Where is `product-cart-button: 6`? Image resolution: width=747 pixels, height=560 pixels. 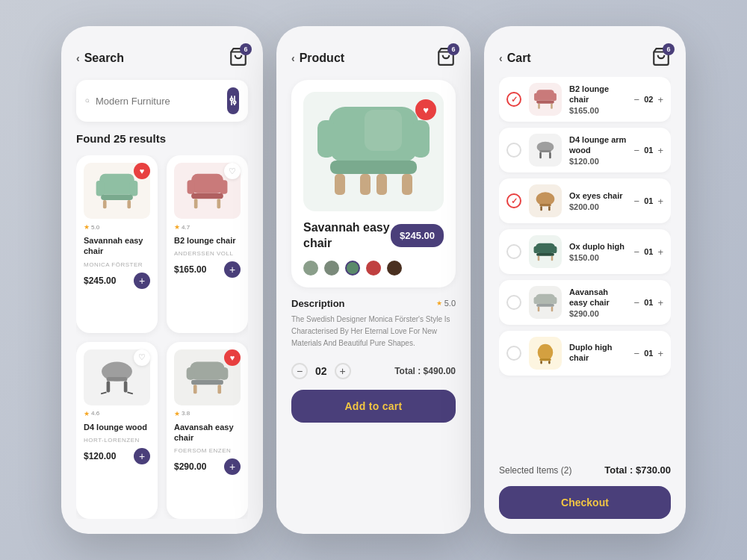
product-cart-button: 6 is located at coordinates (446, 58).